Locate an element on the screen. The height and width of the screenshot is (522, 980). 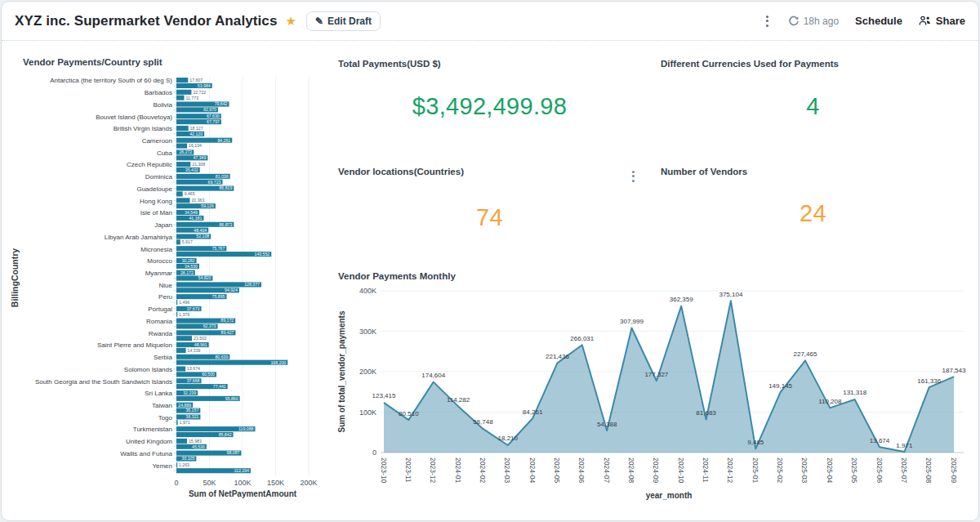
svg-text: 94,924 is located at coordinates (231, 290).